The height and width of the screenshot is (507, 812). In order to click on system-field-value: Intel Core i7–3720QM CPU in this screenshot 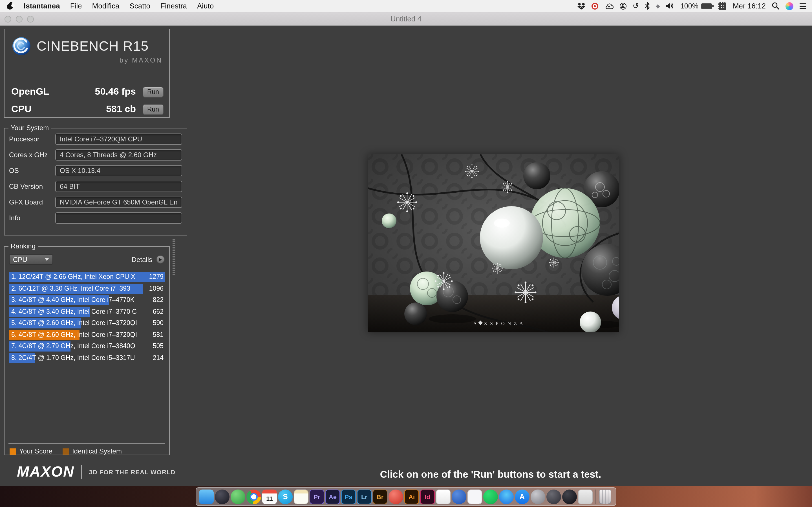, I will do `click(119, 139)`.